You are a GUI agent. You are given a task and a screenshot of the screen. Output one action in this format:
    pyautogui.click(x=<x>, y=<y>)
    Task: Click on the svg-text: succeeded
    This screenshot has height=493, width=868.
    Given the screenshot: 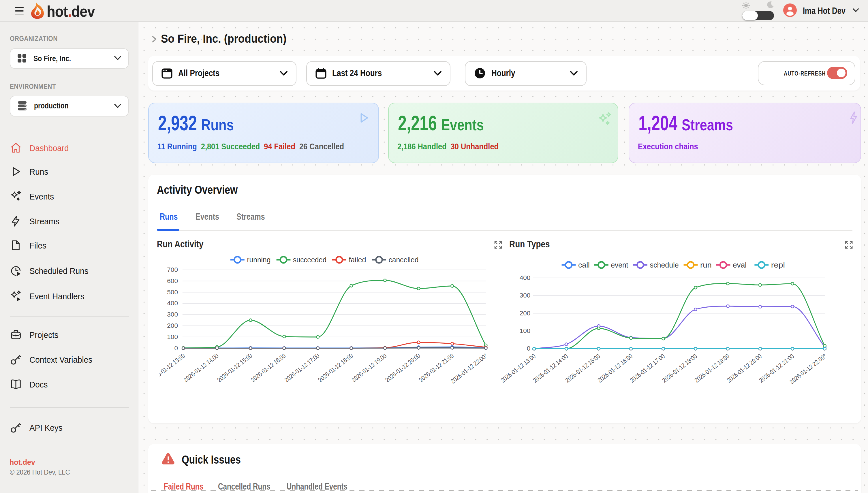 What is the action you would take?
    pyautogui.click(x=310, y=259)
    